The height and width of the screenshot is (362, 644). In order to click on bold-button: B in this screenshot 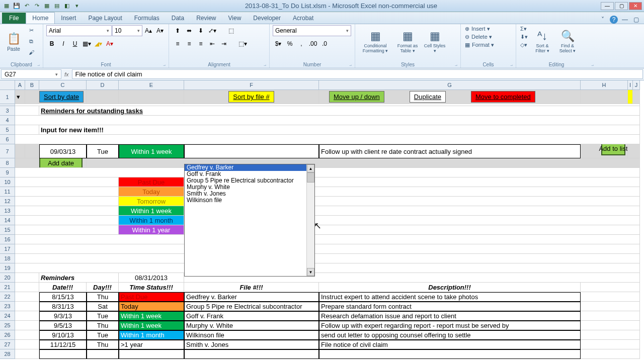, I will do `click(52, 44)`.